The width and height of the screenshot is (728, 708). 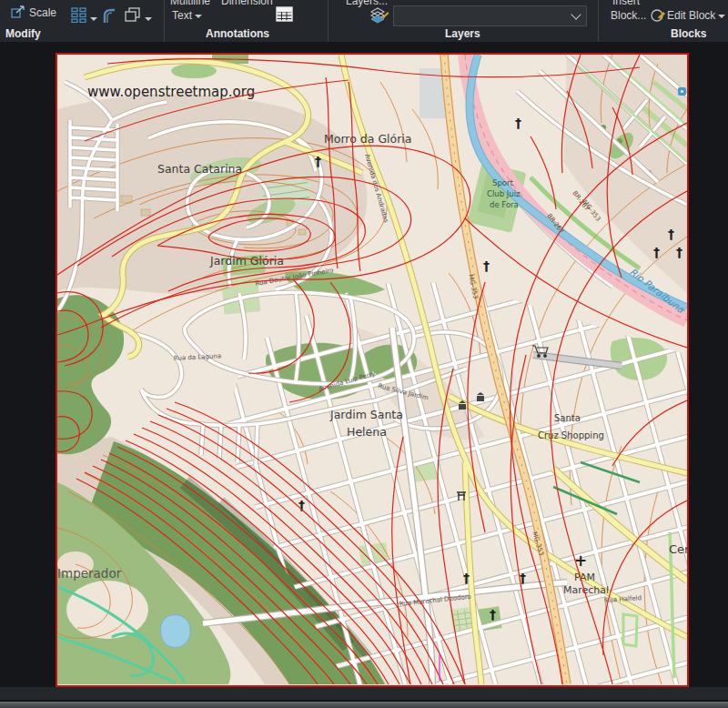 I want to click on edit-block-label: Edit Block, so click(x=696, y=15).